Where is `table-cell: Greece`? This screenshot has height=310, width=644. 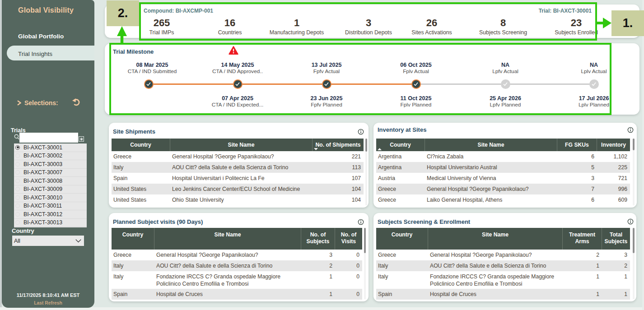 table-cell: Greece is located at coordinates (402, 255).